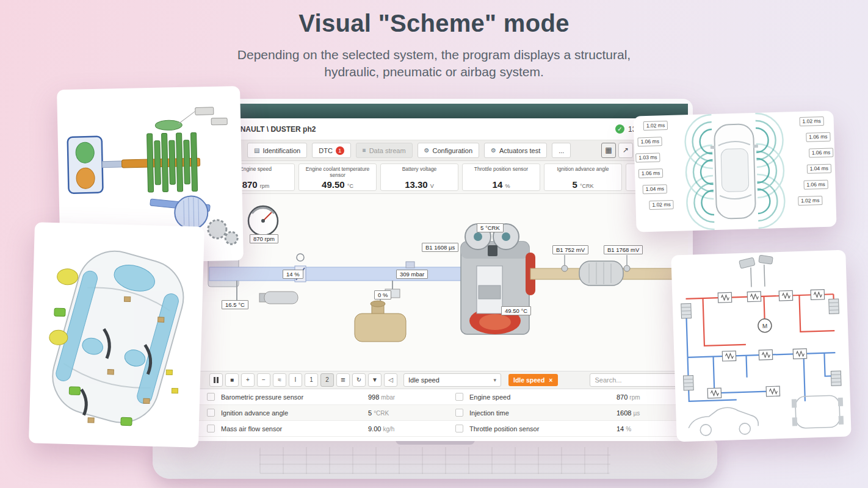 The height and width of the screenshot is (488, 868). I want to click on stream-toolbar: ■ + − ≈ Ι 1 2 ≣ ↻ ▼ ◁ Idle speed ▾ Idle …, so click(439, 380).